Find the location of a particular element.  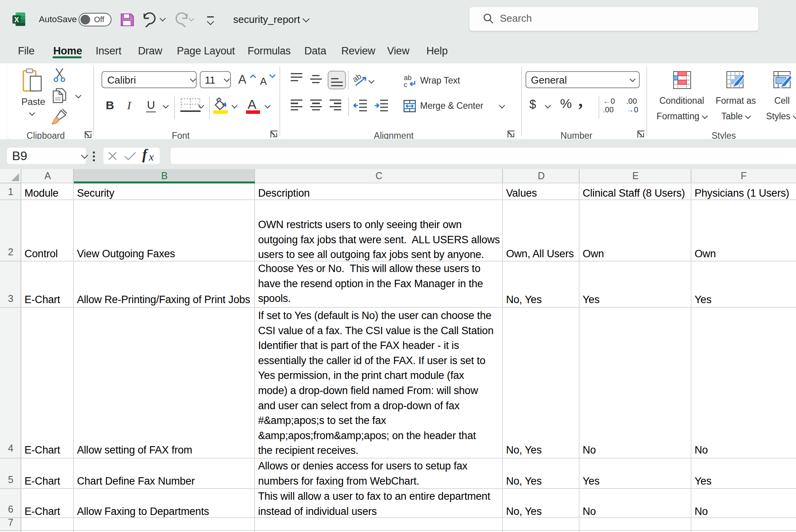

svg-text: ab is located at coordinates (358, 78).